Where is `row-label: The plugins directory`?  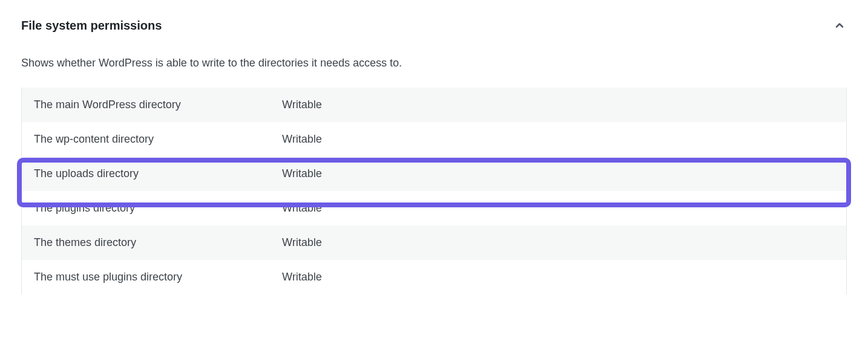 row-label: The plugins directory is located at coordinates (158, 208).